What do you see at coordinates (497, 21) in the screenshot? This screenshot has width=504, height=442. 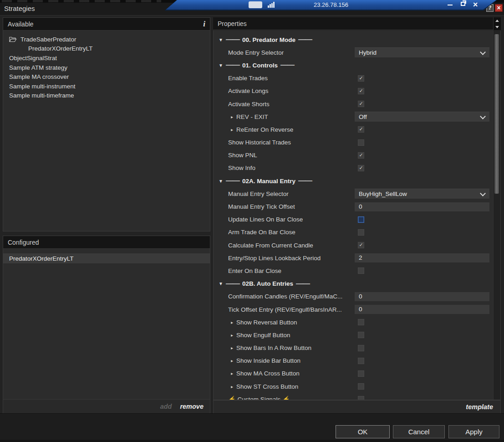 I see `scroll-up-button` at bounding box center [497, 21].